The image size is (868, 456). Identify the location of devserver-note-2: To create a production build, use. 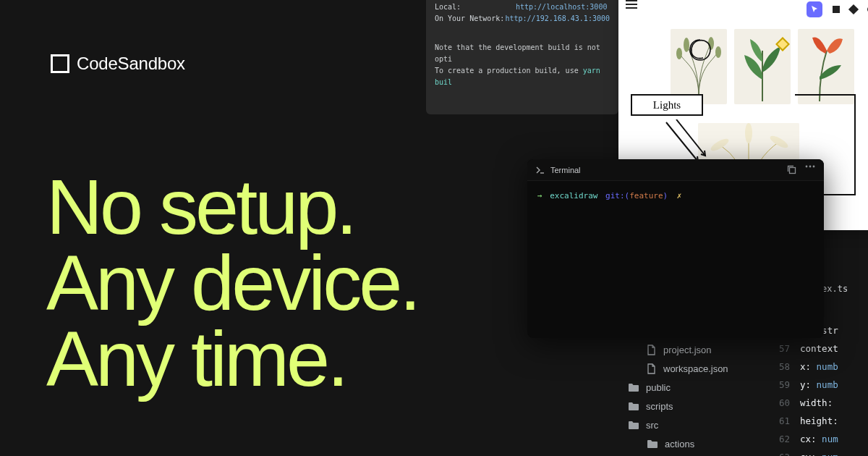
(509, 71).